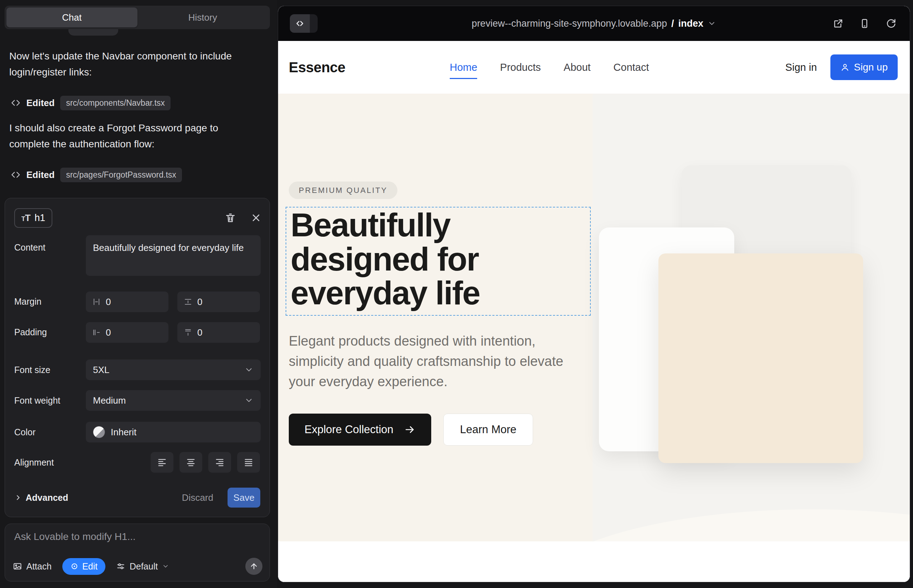 This screenshot has width=913, height=588. I want to click on advanced-label: Advanced, so click(47, 498).